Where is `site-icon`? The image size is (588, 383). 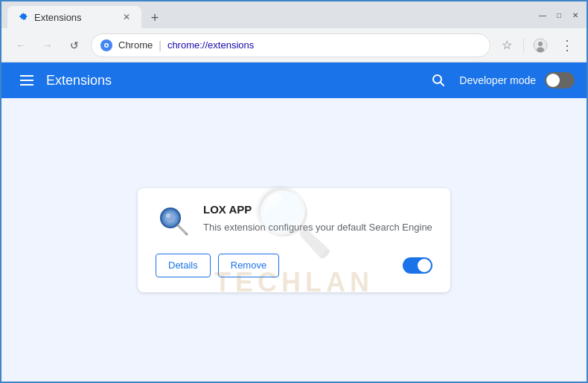 site-icon is located at coordinates (106, 45).